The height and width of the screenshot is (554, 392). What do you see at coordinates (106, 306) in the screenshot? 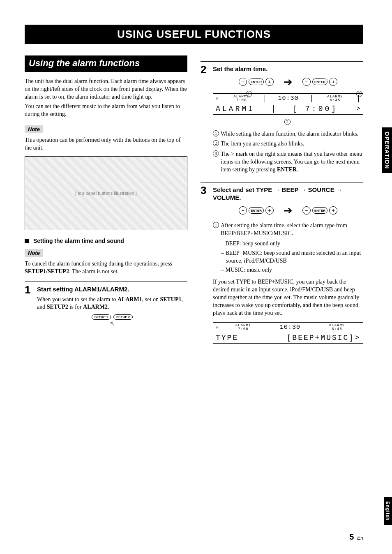
I see `step-1: 1 Start setting ALARM1/ALARM2. When you …` at bounding box center [106, 306].